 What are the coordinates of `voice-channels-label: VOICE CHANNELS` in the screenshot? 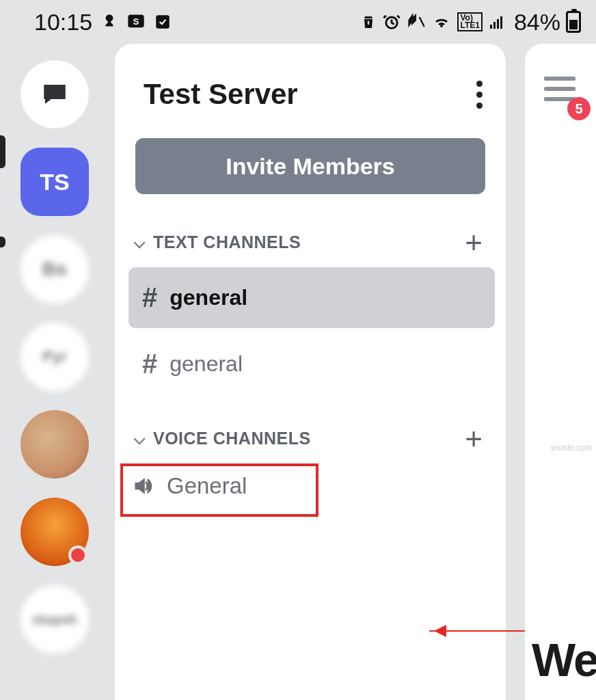 It's located at (232, 439).